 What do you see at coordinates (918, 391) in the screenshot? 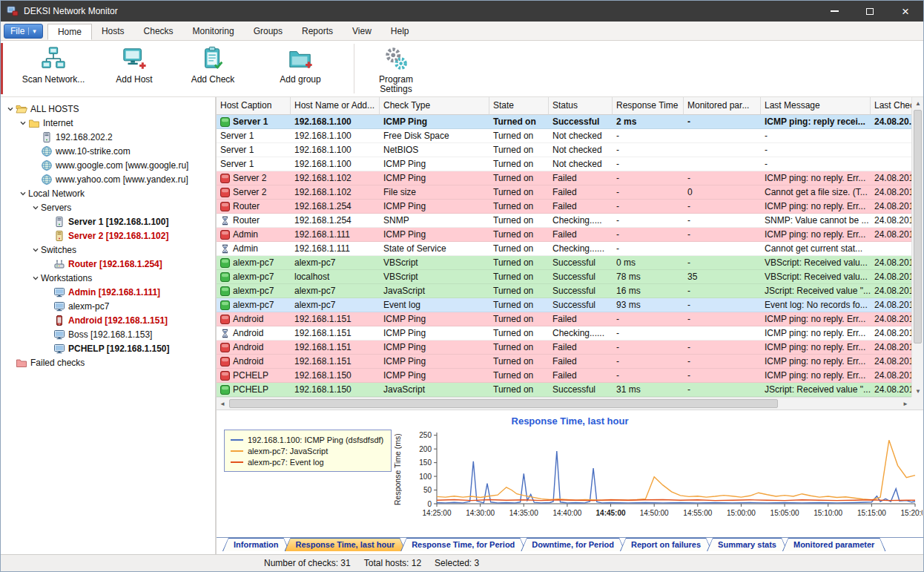
I see `scroll-down-arrow: ▼` at bounding box center [918, 391].